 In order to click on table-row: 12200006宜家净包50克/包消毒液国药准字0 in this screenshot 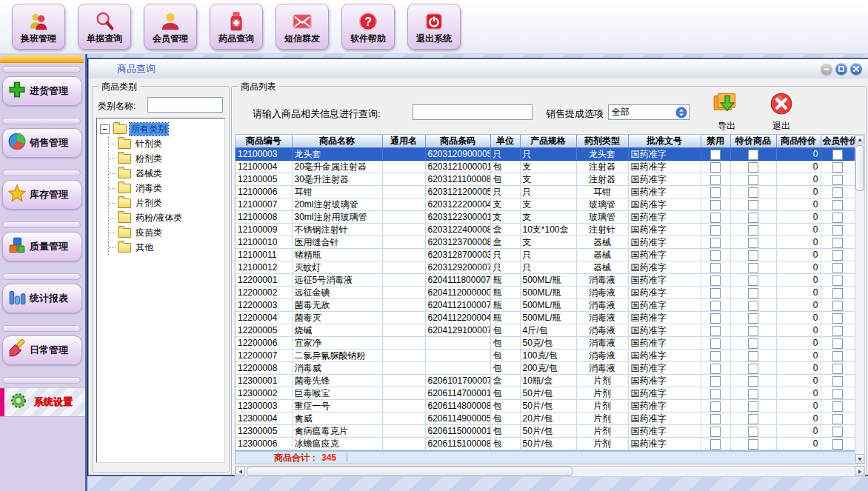, I will do `click(545, 344)`.